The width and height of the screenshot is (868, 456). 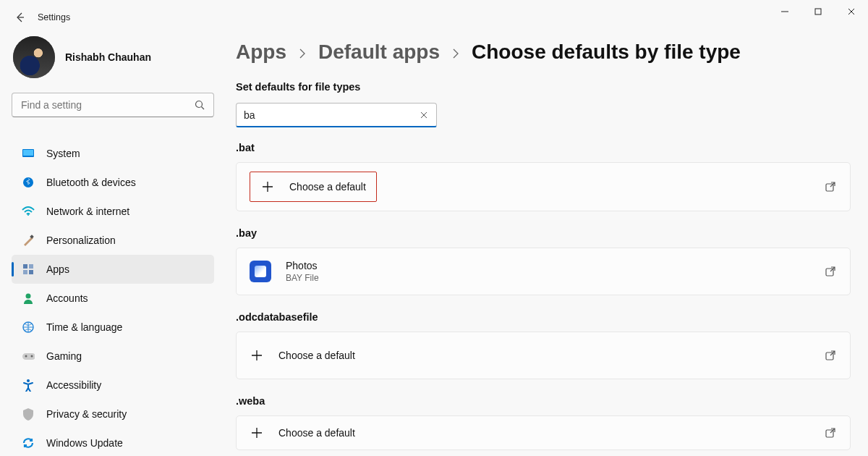 I want to click on titlebar: Settings, so click(x=434, y=17).